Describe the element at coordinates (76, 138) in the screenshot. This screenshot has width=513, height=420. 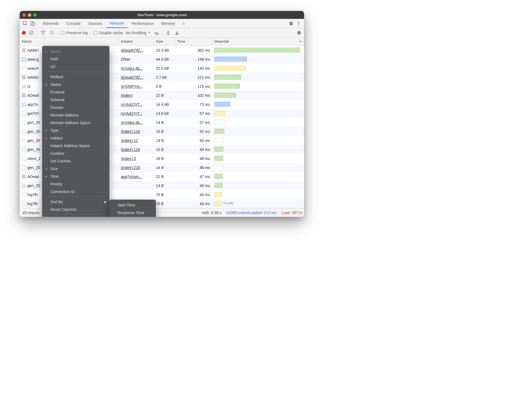
I see `menu-item-initiator: ✓Initiator` at that location.